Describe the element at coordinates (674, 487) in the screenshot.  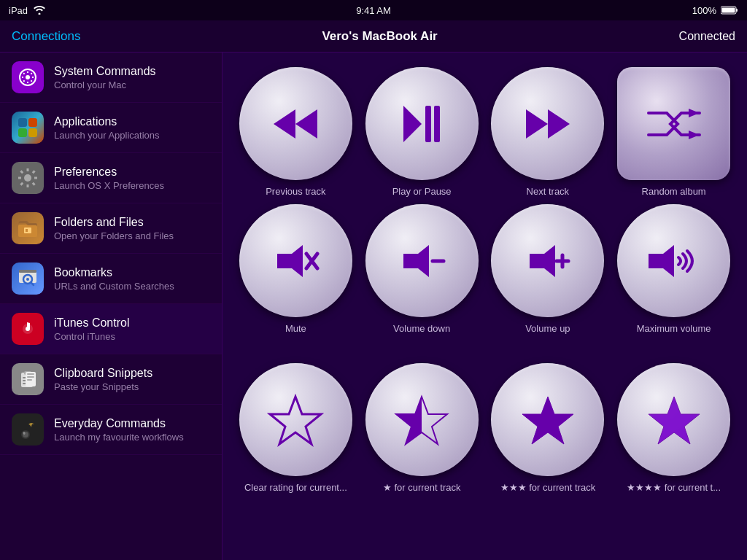
I see `four-star-label: ★★★★ for current t...` at that location.